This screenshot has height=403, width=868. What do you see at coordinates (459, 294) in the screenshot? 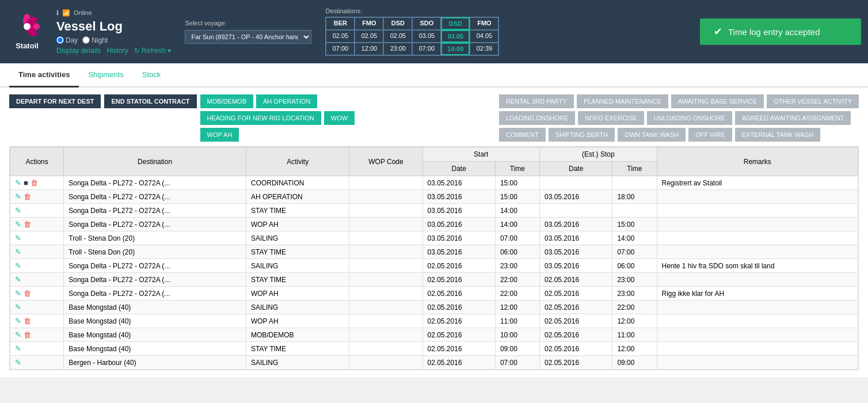
I see `cell-start-date-8: 02.05.2016` at bounding box center [459, 294].